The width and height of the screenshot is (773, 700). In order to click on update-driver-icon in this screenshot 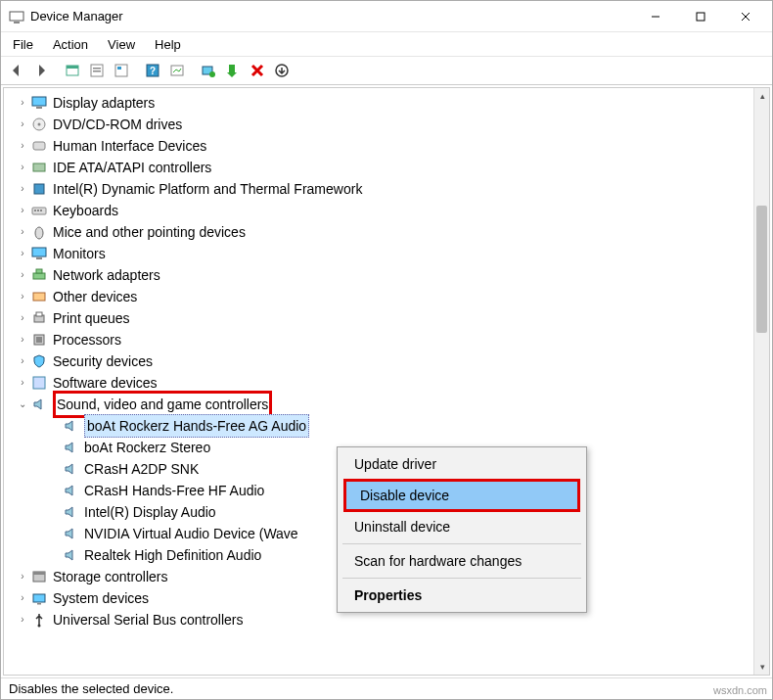, I will do `click(208, 70)`.